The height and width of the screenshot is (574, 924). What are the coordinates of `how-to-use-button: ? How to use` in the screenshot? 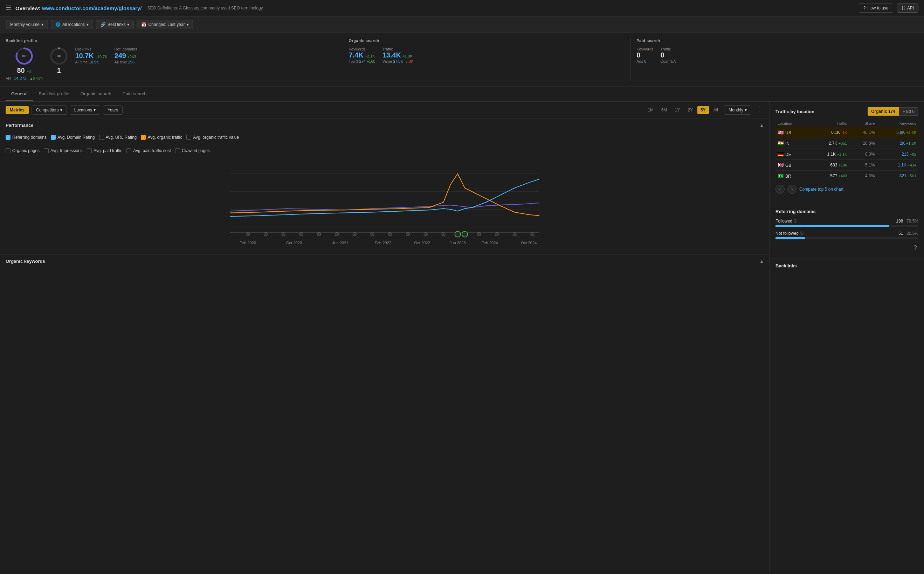 It's located at (876, 8).